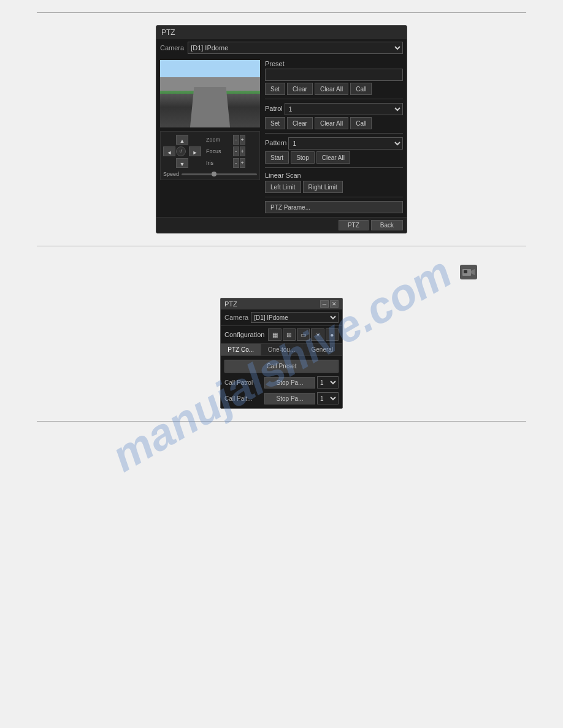 This screenshot has height=728, width=563. Describe the element at coordinates (334, 207) in the screenshot. I see `ptz-params-btn: PTZ Parame...` at that location.